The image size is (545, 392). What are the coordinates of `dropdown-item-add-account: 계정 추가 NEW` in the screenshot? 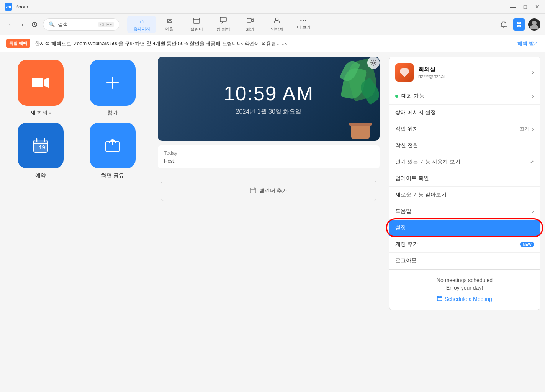 It's located at (465, 244).